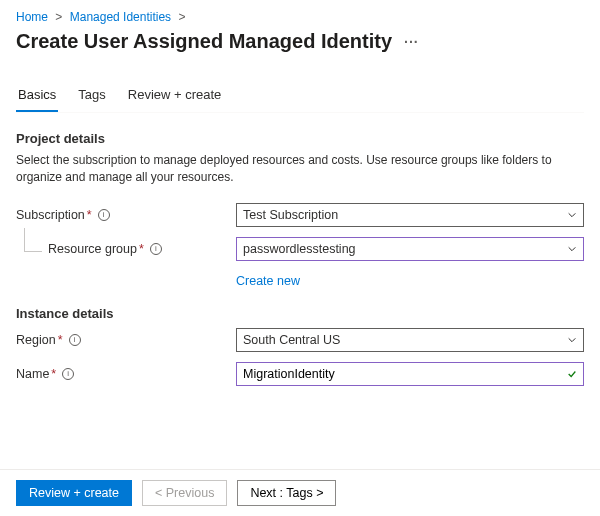 The image size is (600, 516). Describe the element at coordinates (300, 97) in the screenshot. I see `tabs: Basics Tags Review + create` at that location.